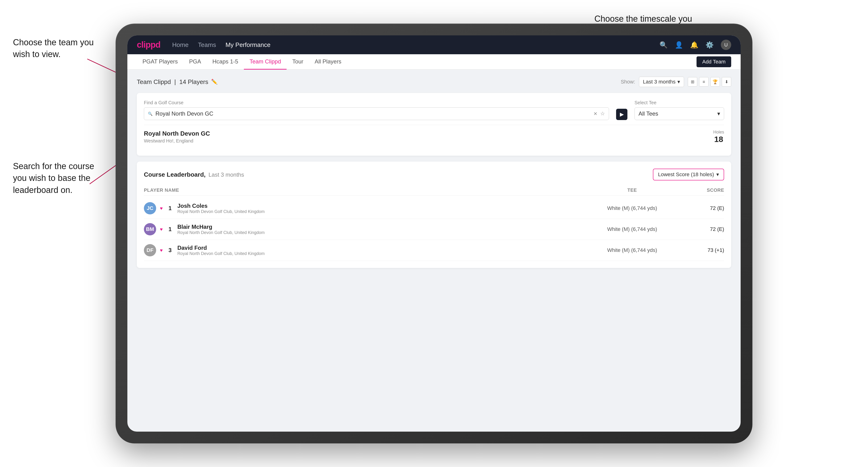 The image size is (868, 467). What do you see at coordinates (265, 62) in the screenshot?
I see `subnav-team-clippd: Team Clippd` at bounding box center [265, 62].